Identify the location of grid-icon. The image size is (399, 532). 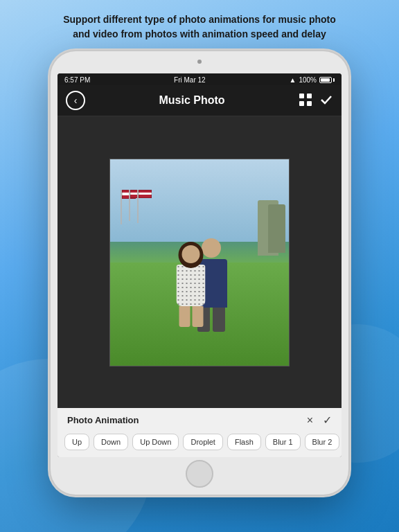
(305, 101).